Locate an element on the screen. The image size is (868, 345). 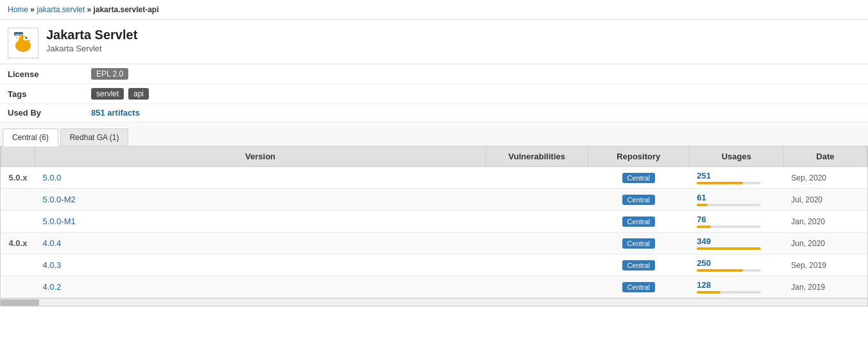
header-text: Jakarta Servlet Jakarta Servlet is located at coordinates (92, 40).